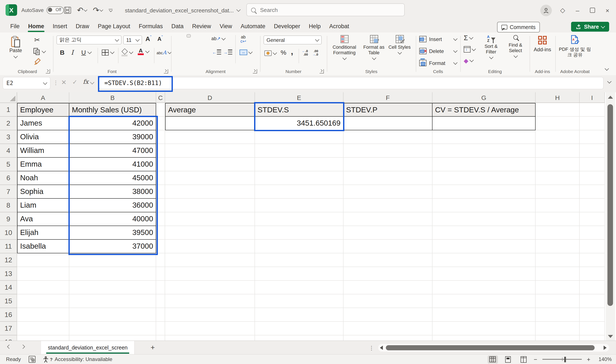 Image resolution: width=616 pixels, height=364 pixels. Describe the element at coordinates (484, 315) in the screenshot. I see `cell-G16` at that location.